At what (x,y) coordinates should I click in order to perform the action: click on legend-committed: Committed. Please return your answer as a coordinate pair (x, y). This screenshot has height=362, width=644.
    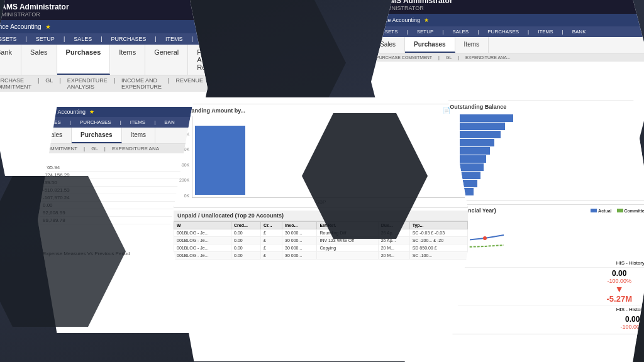
    Looking at the image, I should click on (631, 211).